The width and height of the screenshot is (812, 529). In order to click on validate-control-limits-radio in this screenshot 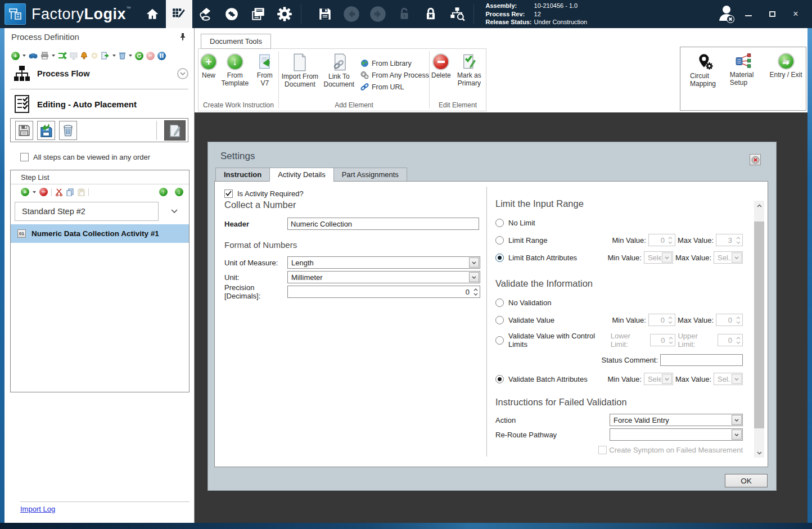, I will do `click(499, 341)`.